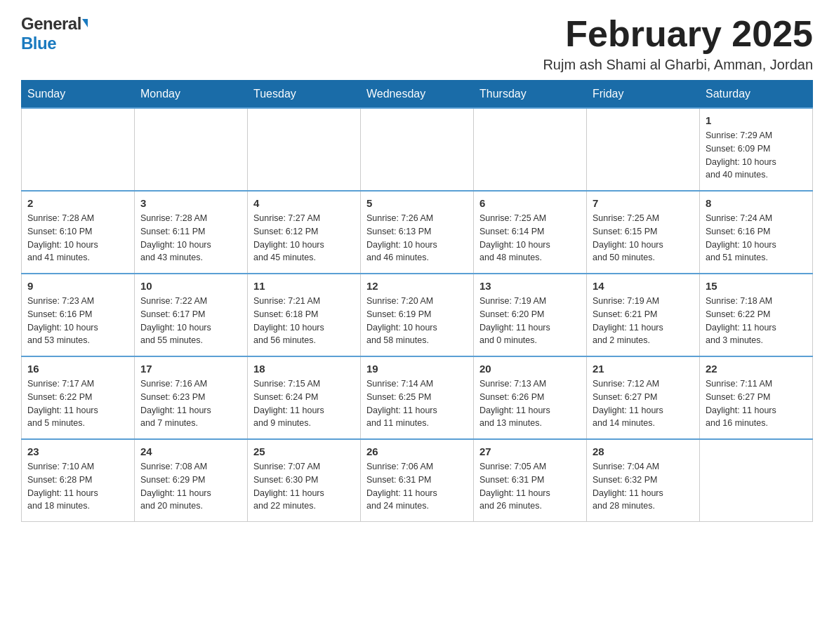 The width and height of the screenshot is (834, 644). What do you see at coordinates (417, 95) in the screenshot?
I see `calendar-header: SundayMondayTuesdayWednesdayThursdayFrid…` at bounding box center [417, 95].